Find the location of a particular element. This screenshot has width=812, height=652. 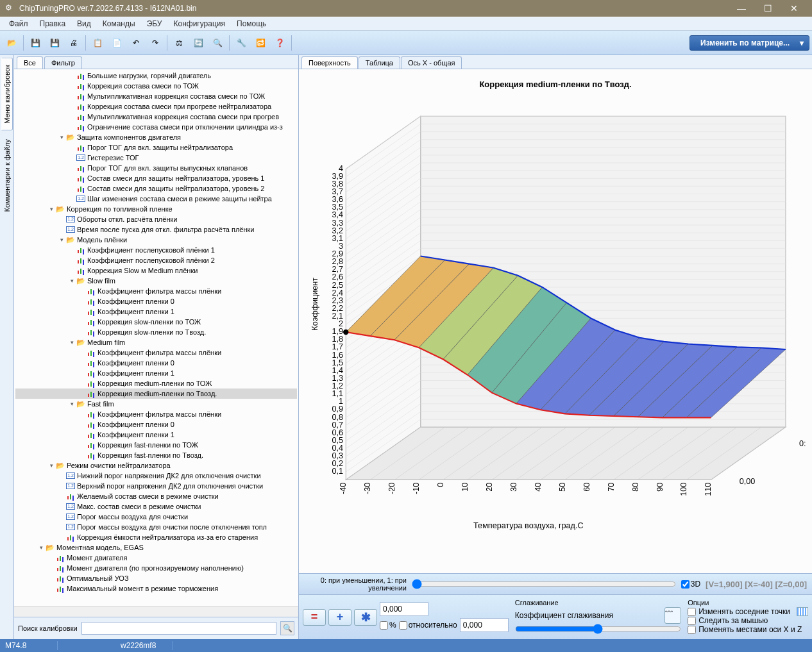

side-tab-calibrations: Меню калибровок is located at coordinates (7, 94).